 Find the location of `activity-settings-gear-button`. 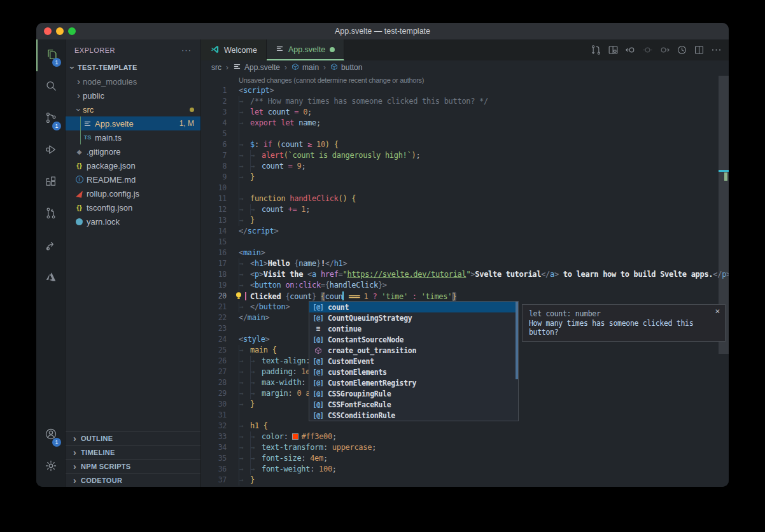

activity-settings-gear-button is located at coordinates (51, 467).